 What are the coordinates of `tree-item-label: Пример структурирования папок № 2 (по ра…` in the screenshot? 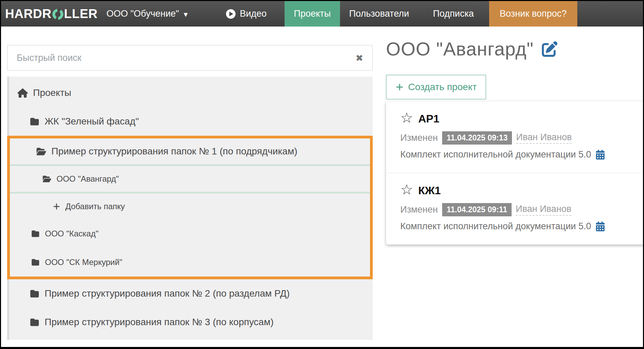 It's located at (167, 294).